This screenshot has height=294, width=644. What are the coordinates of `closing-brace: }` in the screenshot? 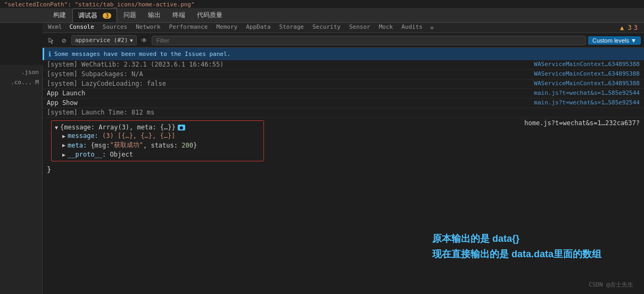 It's located at (343, 169).